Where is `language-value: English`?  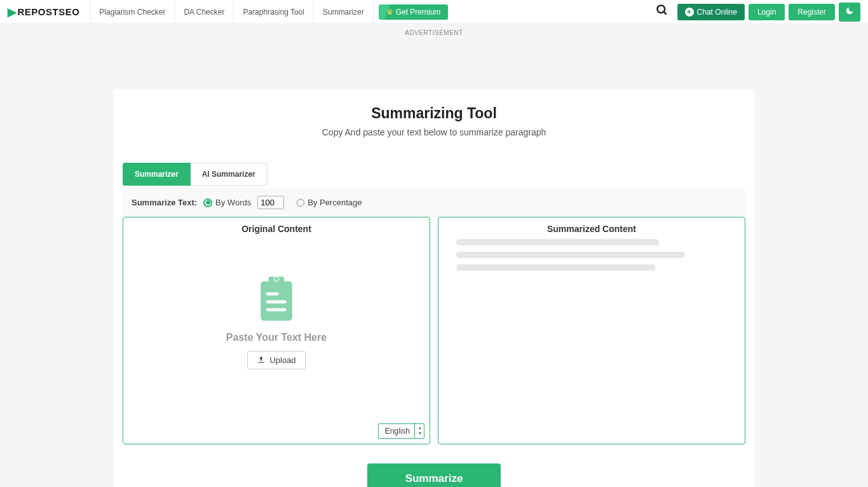
language-value: English is located at coordinates (398, 431).